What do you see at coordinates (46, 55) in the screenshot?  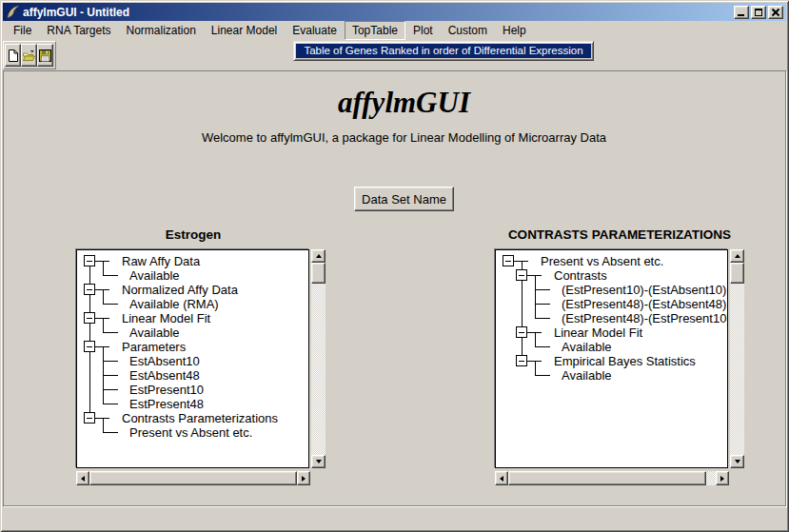 I see `save-file-button` at bounding box center [46, 55].